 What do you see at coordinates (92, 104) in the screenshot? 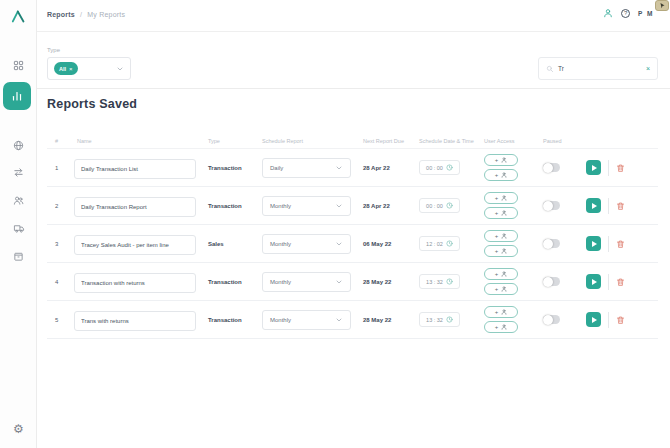
I see `page-title: Reports Saved` at bounding box center [92, 104].